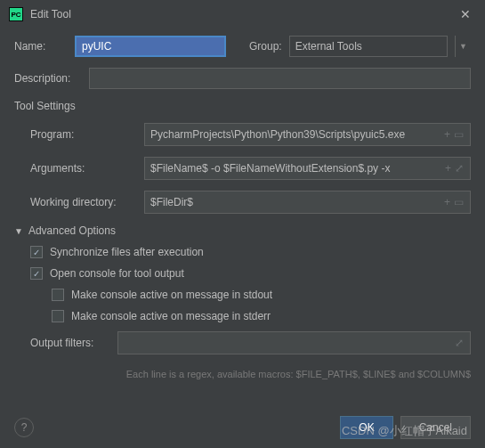  What do you see at coordinates (242, 14) in the screenshot?
I see `titlebar: PC Edit Tool ✕` at bounding box center [242, 14].